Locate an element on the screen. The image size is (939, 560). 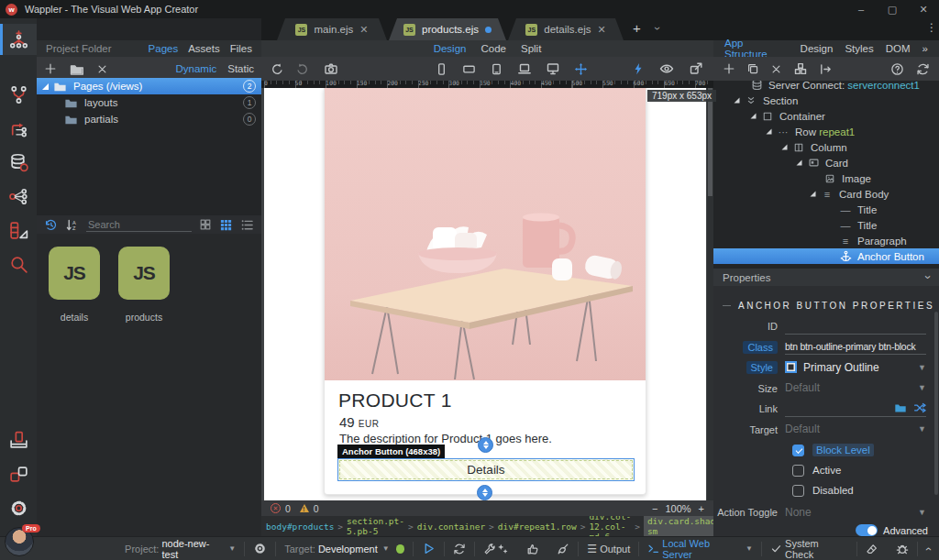
zoom-out-button: − is located at coordinates (655, 509).